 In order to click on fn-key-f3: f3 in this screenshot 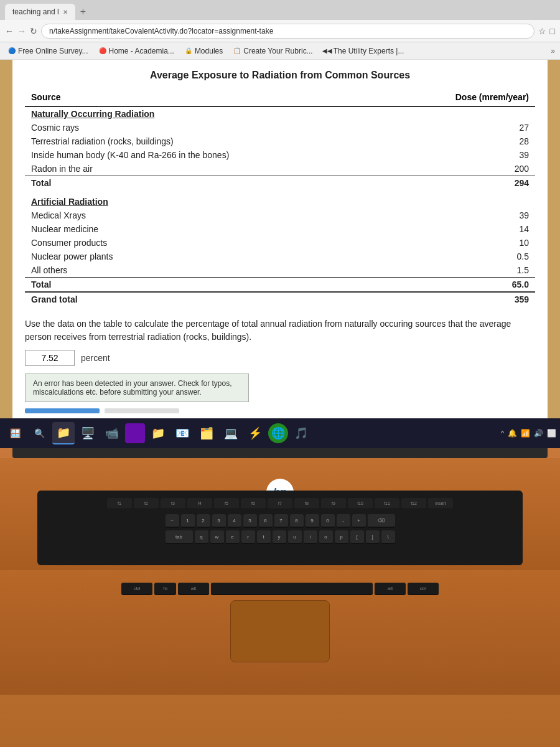, I will do `click(173, 504)`.